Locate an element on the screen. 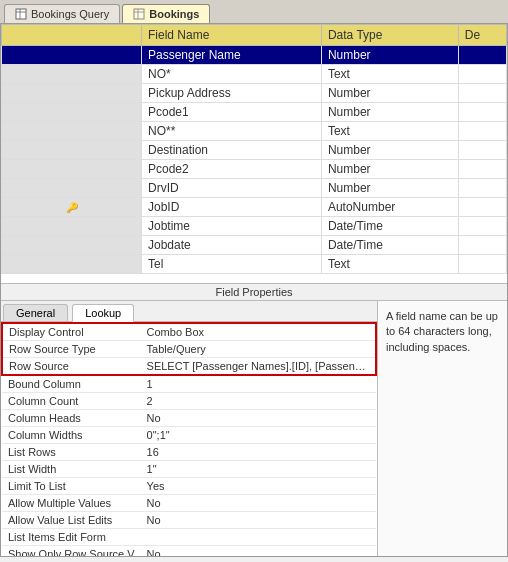 The width and height of the screenshot is (508, 562). hint-text: A field name can be up to 64 characters … is located at coordinates (442, 332).